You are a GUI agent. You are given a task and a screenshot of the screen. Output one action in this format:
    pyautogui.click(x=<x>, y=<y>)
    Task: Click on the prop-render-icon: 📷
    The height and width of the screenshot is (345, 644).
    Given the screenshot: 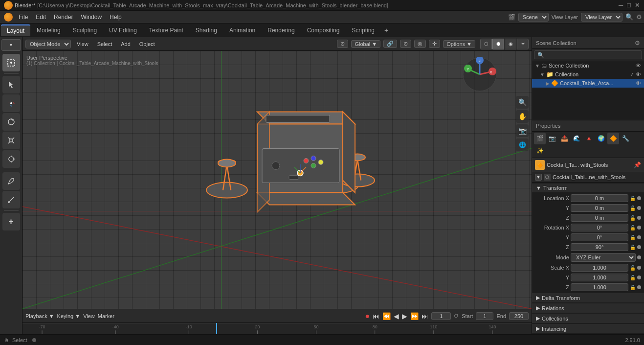 What is the action you would take?
    pyautogui.click(x=552, y=138)
    